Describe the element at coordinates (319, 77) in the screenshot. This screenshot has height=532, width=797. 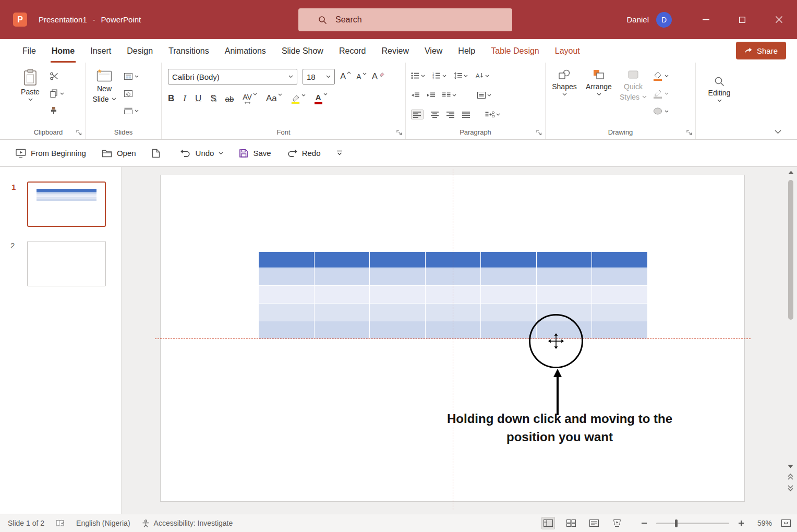
I see `font-size-select: 18` at that location.